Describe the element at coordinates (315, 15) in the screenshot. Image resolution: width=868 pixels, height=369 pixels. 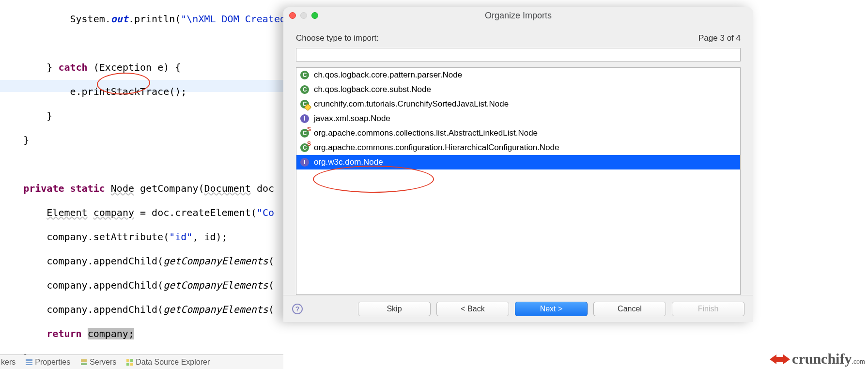
I see `window-zoom-icon` at that location.